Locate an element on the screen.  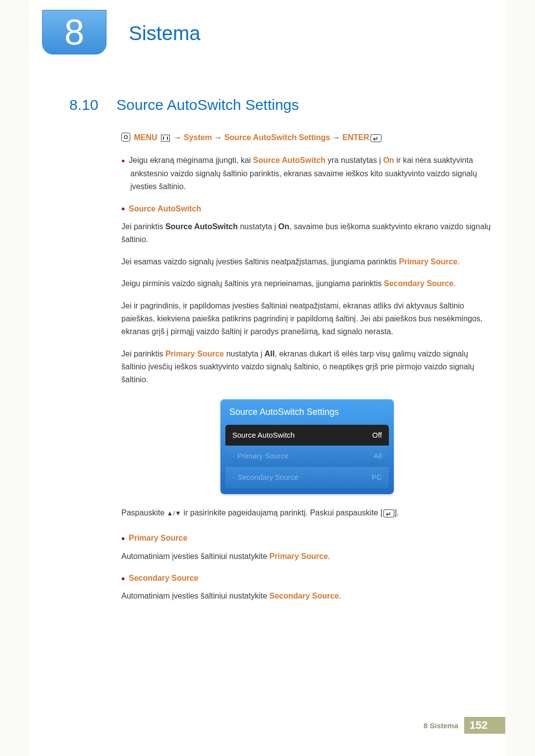
heading-text: Source AutoSwitch is located at coordinates (165, 209).